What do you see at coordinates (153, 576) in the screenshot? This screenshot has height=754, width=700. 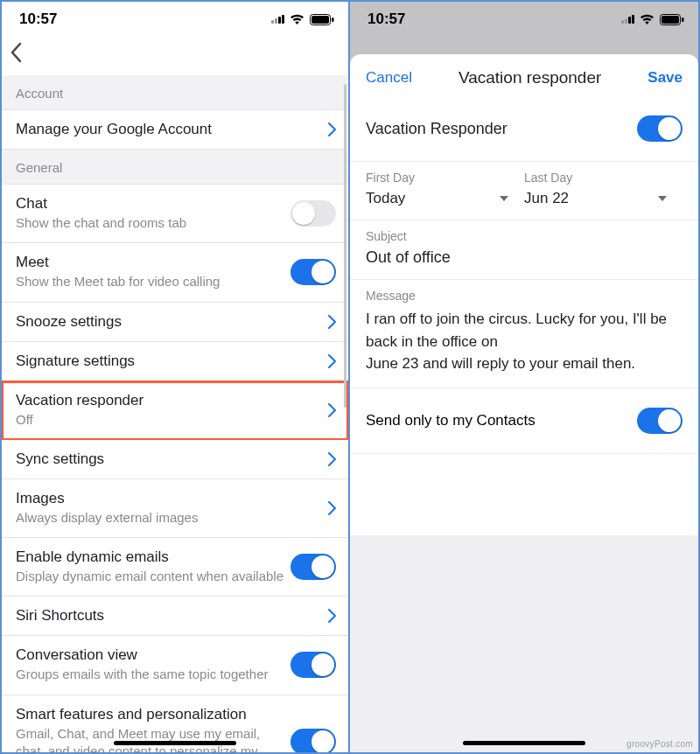 I see `row-subtitle: Display dynamic email content when avail…` at bounding box center [153, 576].